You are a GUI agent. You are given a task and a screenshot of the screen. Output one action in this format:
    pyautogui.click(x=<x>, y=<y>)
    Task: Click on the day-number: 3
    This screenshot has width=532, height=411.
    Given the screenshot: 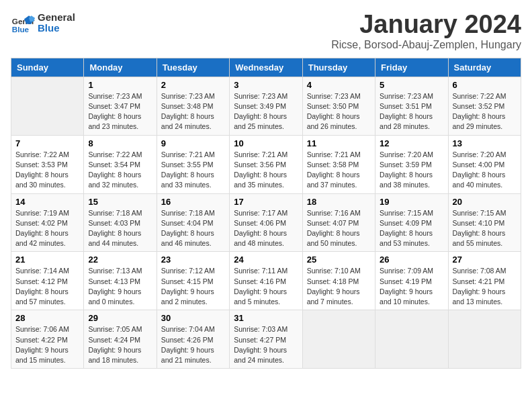 What is the action you would take?
    pyautogui.click(x=266, y=85)
    